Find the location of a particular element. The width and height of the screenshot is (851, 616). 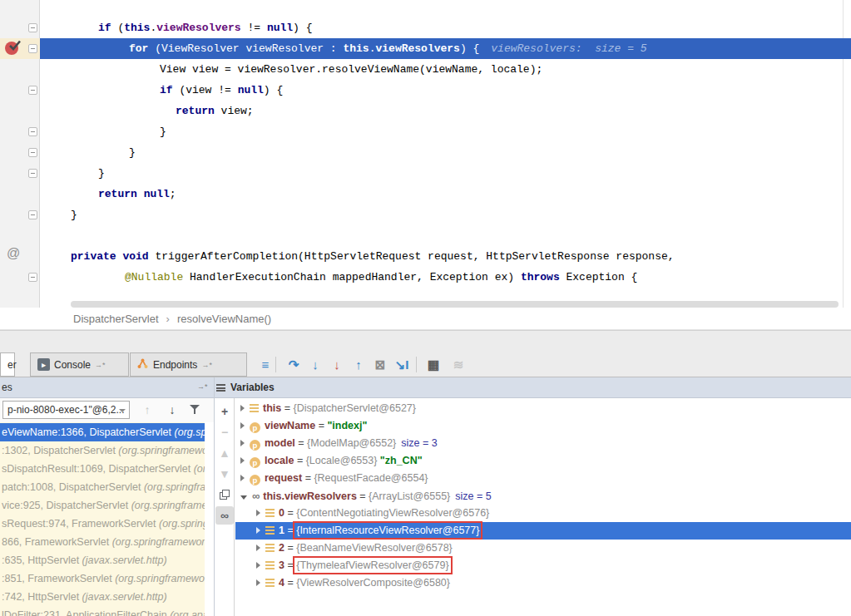

stack-frame-row: 866, FrameworkServlet (org.springframewo… is located at coordinates (102, 542).